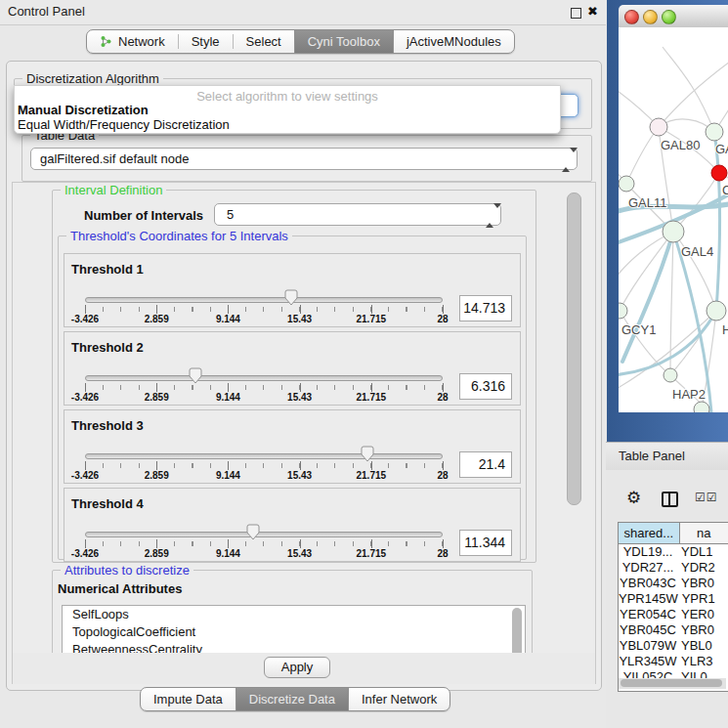 This screenshot has height=728, width=728. I want to click on table-row: YPR145WYPR1, so click(673, 599).